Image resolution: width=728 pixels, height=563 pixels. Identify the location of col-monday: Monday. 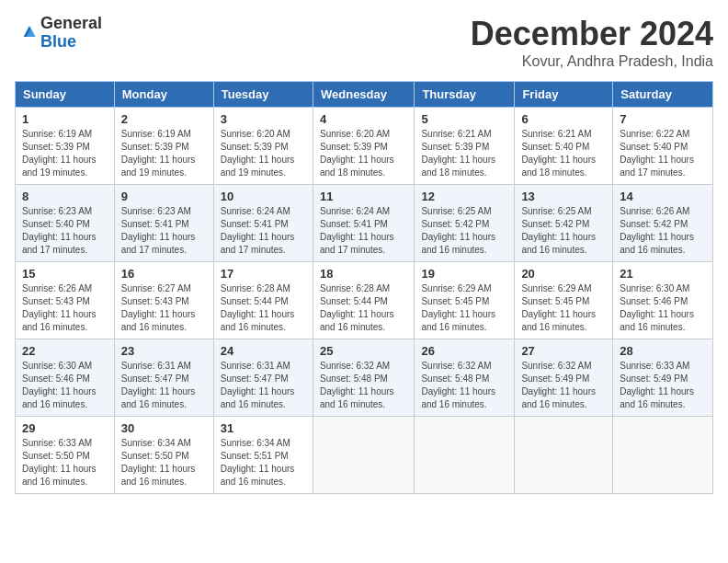
(164, 95).